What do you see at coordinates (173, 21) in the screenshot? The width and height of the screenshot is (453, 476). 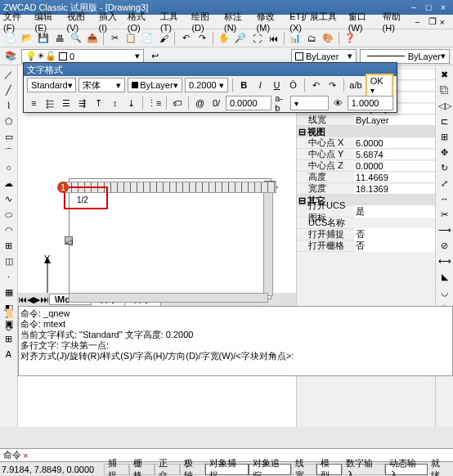 I see `menu-tools: 工具(T)` at bounding box center [173, 21].